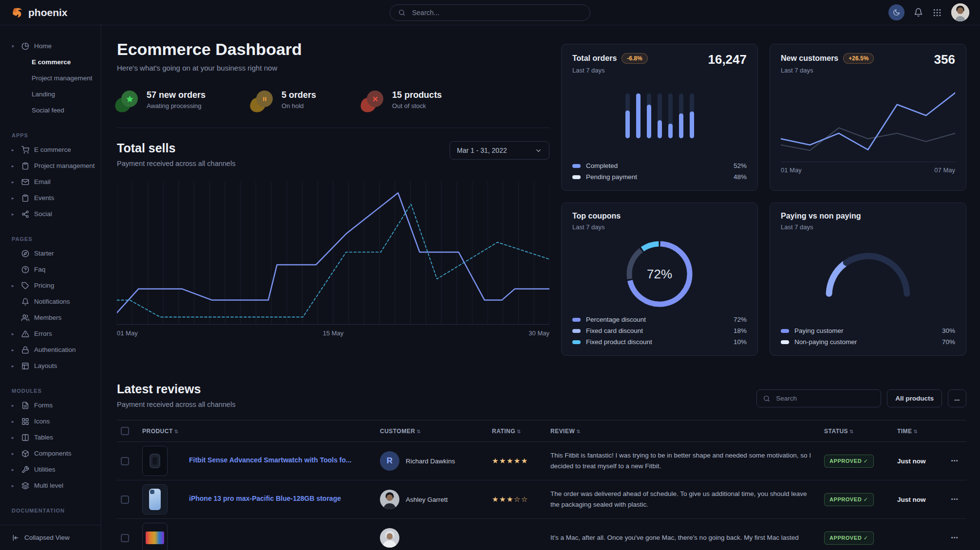 Image resolution: width=980 pixels, height=550 pixels. I want to click on help-icon, so click(25, 270).